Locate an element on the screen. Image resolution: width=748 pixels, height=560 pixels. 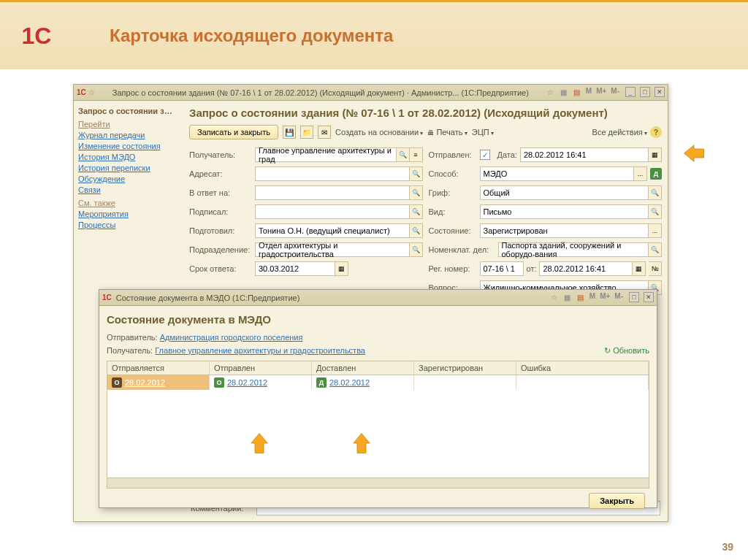
sidebar-item-journal: Журнал передачи is located at coordinates (129, 135).